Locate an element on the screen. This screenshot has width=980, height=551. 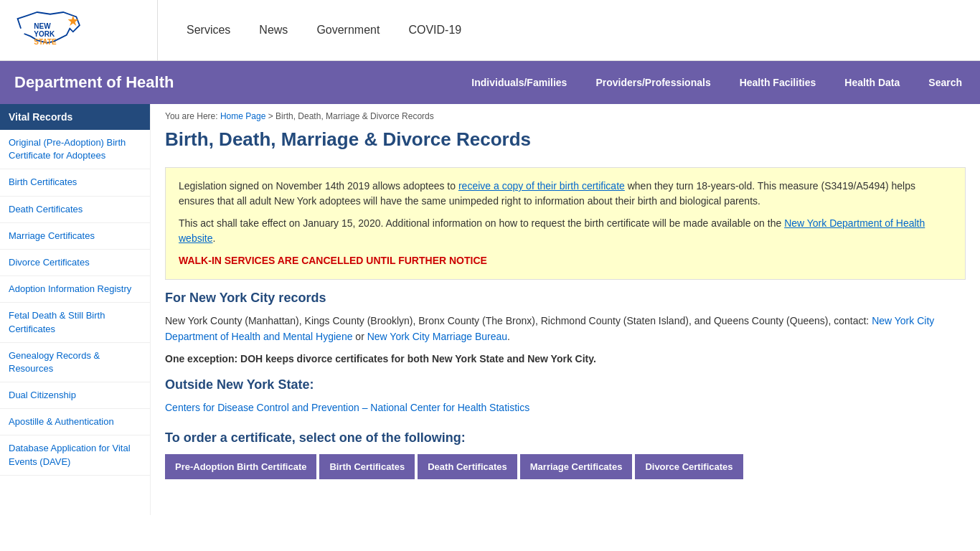
sidebar-item-apostille: Apostille & Authentication is located at coordinates (75, 422).